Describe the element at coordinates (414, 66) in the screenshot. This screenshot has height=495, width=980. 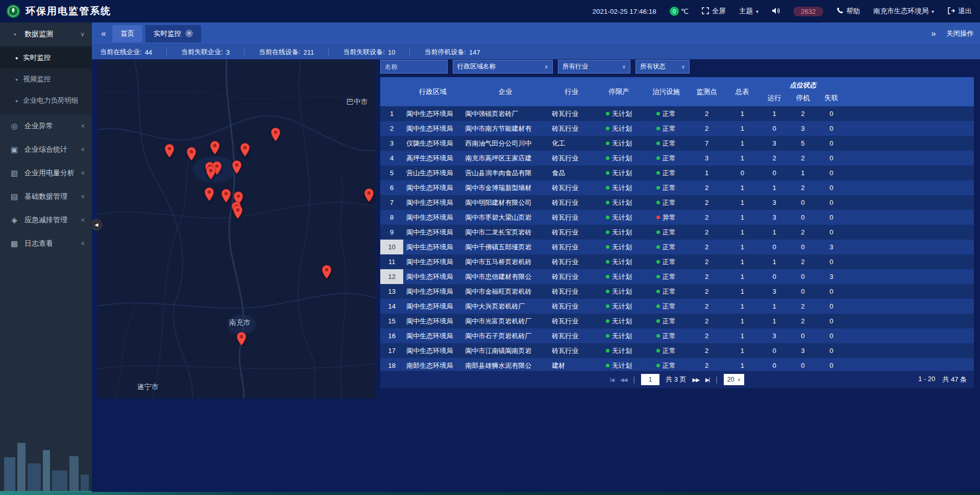
I see `name-filter-input` at that location.